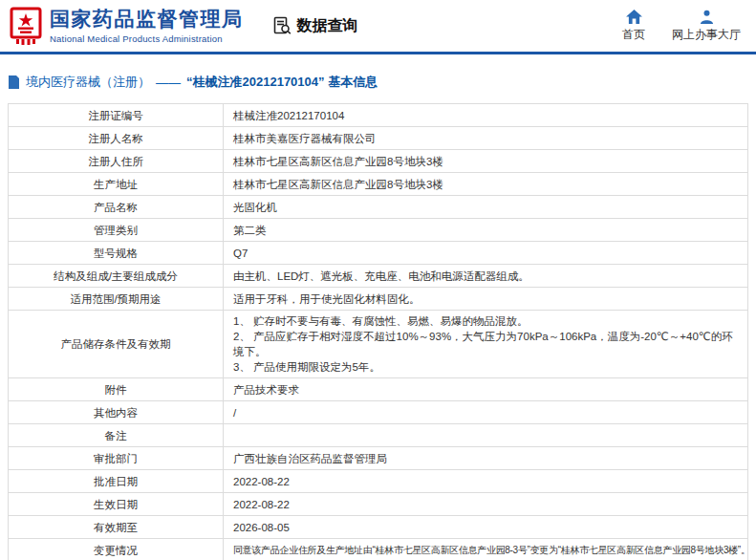 The width and height of the screenshot is (756, 560). Describe the element at coordinates (378, 413) in the screenshot. I see `table-row: 其他内容 /` at that location.